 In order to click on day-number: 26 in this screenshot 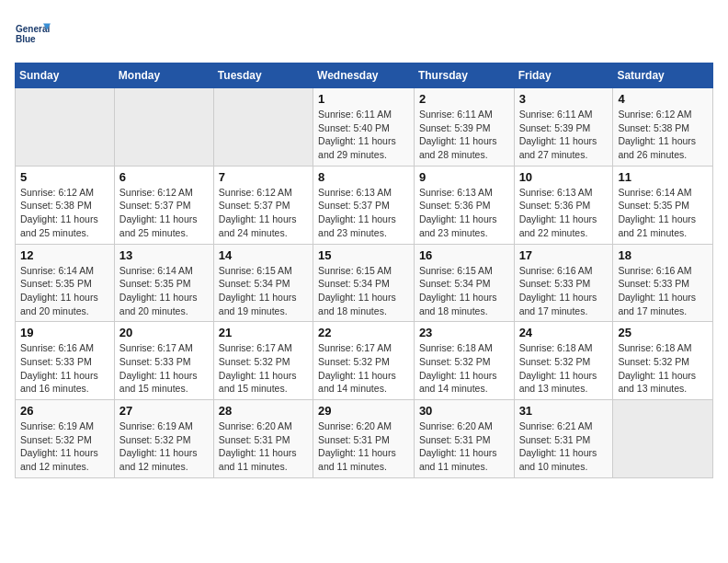, I will do `click(64, 410)`.